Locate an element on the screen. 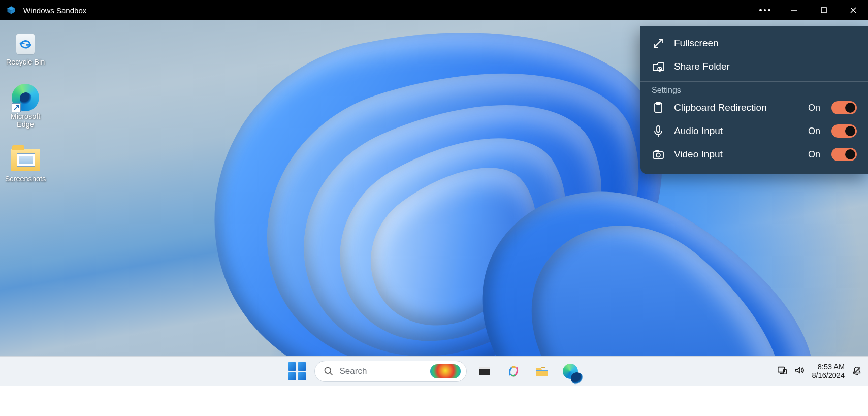 The width and height of the screenshot is (868, 416). file-explorer-icon is located at coordinates (542, 371).